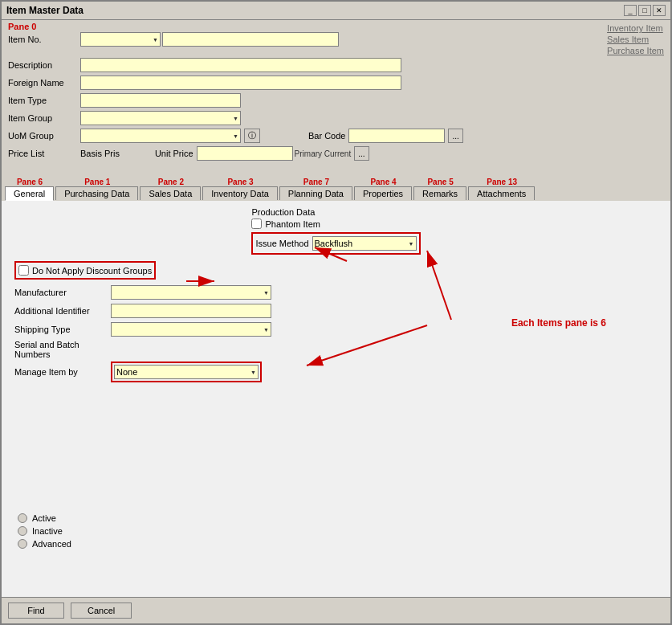 This screenshot has width=672, height=625. What do you see at coordinates (92, 271) in the screenshot?
I see `discount-groups-label: Do Not Apply Discount Groups` at bounding box center [92, 271].